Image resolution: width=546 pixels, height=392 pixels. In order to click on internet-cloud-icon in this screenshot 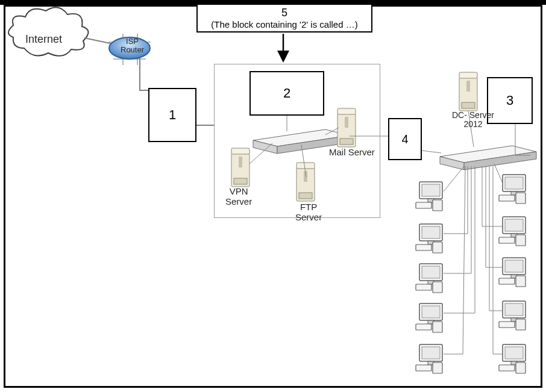, I will do `click(48, 31)`.